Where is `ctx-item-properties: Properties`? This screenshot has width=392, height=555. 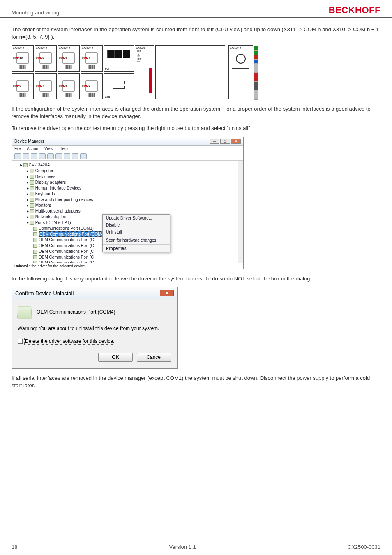
ctx-item-properties: Properties is located at coordinates (136, 248).